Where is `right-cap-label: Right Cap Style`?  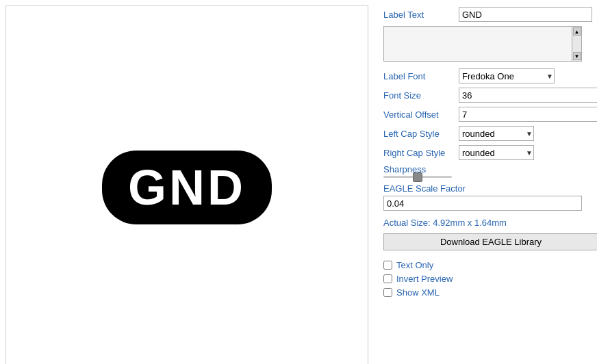
right-cap-label: Right Cap Style is located at coordinates (421, 153).